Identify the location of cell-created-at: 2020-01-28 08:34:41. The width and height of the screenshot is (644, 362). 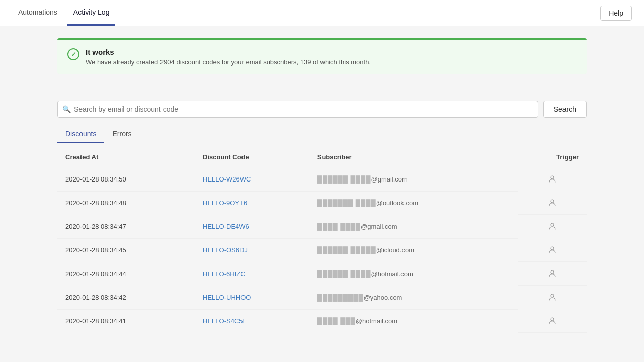
(126, 321).